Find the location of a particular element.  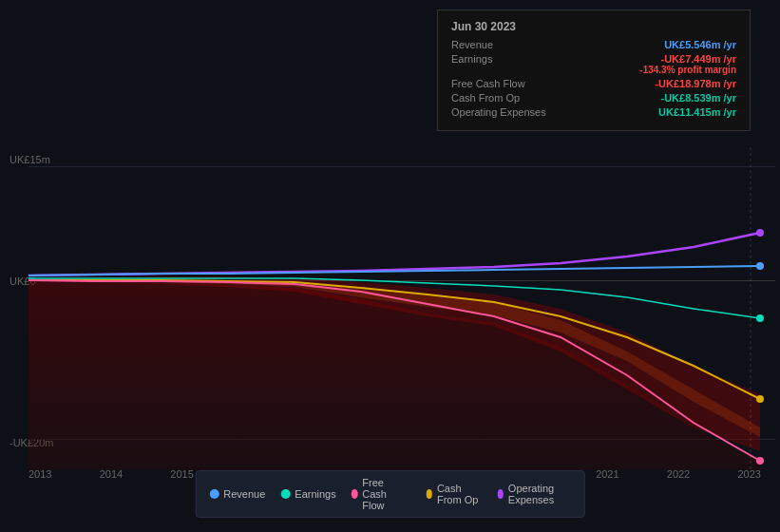

tooltip-row-fcf: Free Cash Flow -UK£18.978m /yr is located at coordinates (594, 84).